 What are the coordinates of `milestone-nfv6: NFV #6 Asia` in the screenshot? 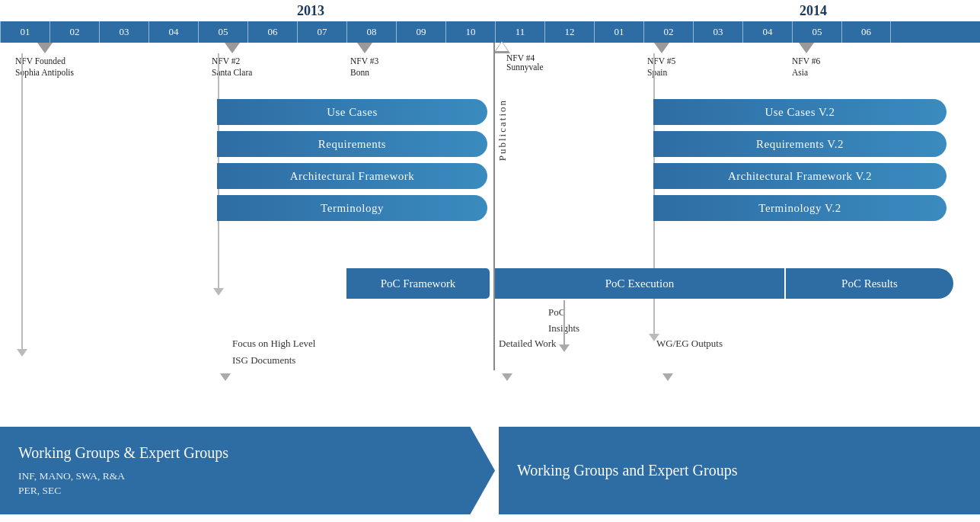 It's located at (806, 61).